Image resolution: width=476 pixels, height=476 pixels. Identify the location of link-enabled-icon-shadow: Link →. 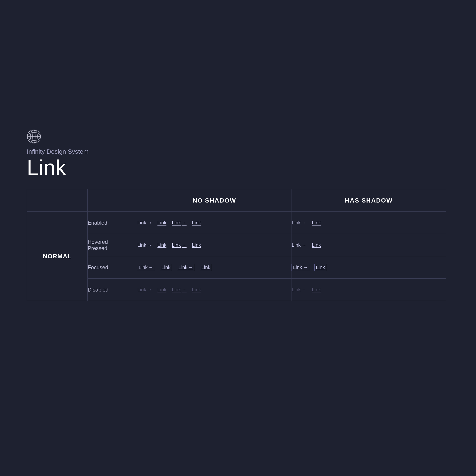
(299, 223).